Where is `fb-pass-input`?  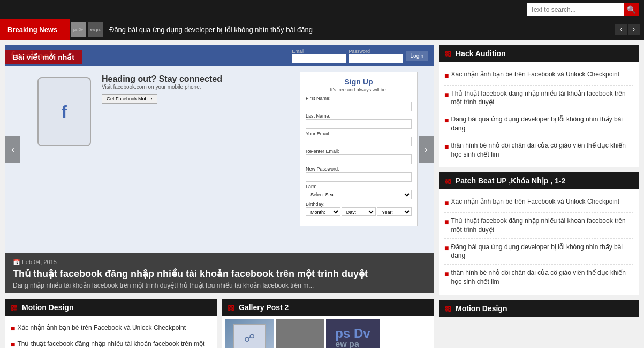
fb-pass-input is located at coordinates (376, 58).